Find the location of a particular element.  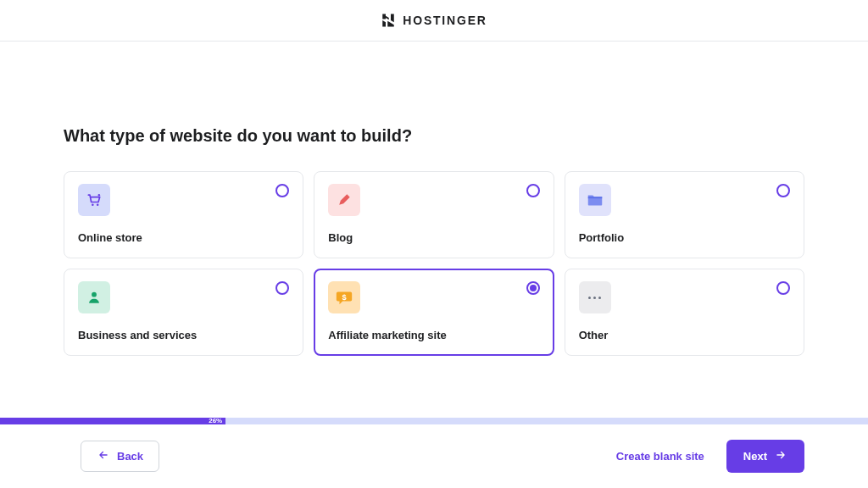

arrow-left-icon is located at coordinates (103, 456).